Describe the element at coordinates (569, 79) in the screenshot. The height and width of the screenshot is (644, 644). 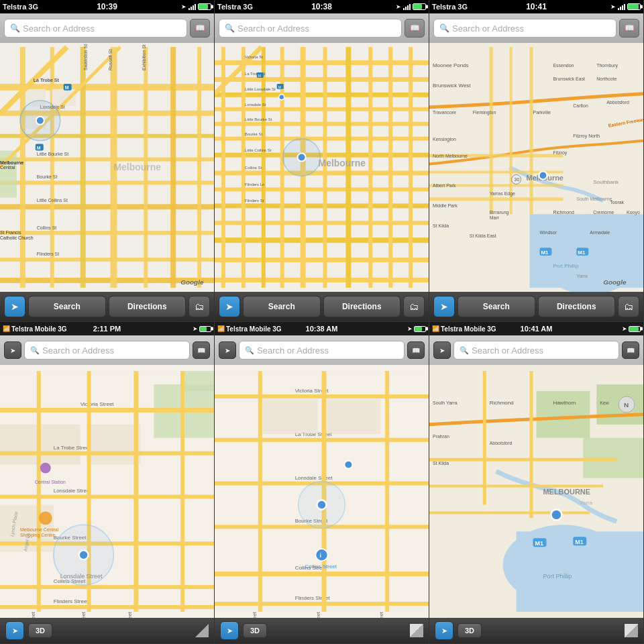
I see `svg-text: Brunswick East` at that location.